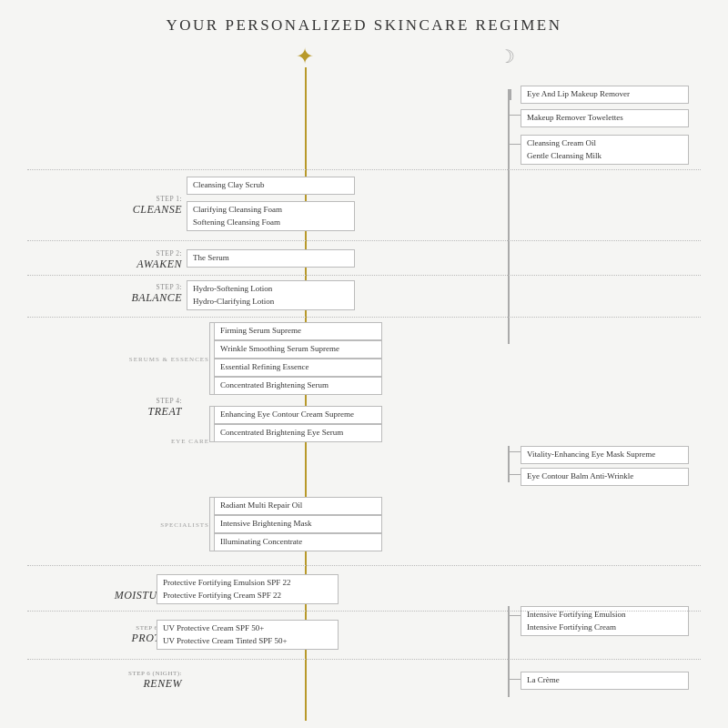 The height and width of the screenshot is (728, 728). I want to click on product-brightening-mask: Intensive Brightening Mask, so click(298, 524).